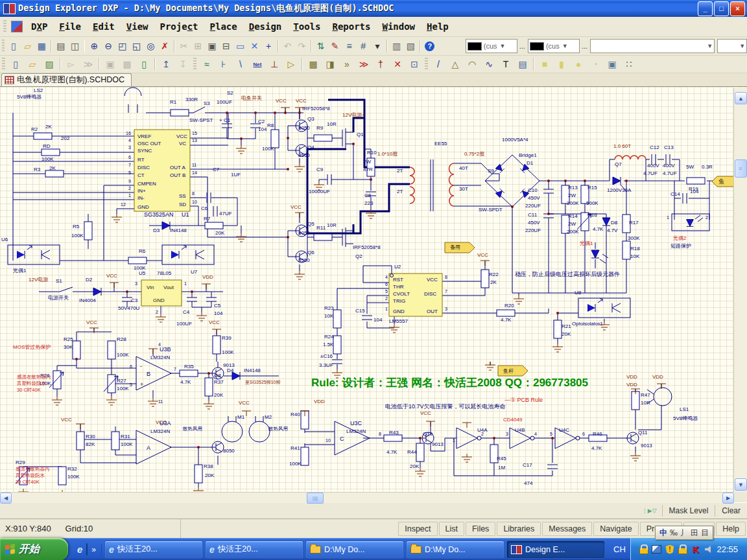 The height and width of the screenshot is (560, 747). What do you see at coordinates (49, 64) in the screenshot?
I see `import-icon: ▨` at bounding box center [49, 64].